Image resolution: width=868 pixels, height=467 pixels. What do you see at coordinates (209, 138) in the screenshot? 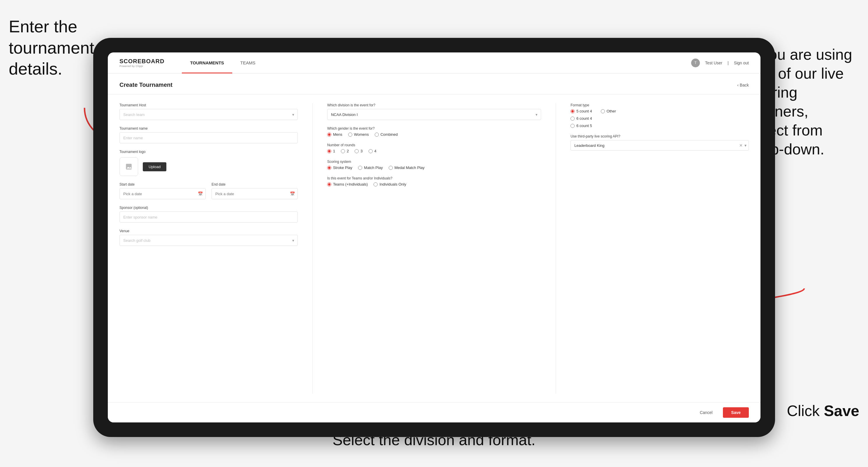
I see `tournament-name-input` at bounding box center [209, 138].